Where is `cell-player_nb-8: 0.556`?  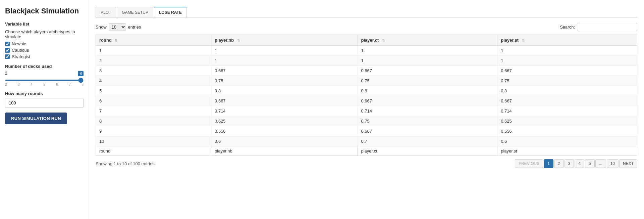
cell-player_nb-8: 0.556 is located at coordinates (284, 131).